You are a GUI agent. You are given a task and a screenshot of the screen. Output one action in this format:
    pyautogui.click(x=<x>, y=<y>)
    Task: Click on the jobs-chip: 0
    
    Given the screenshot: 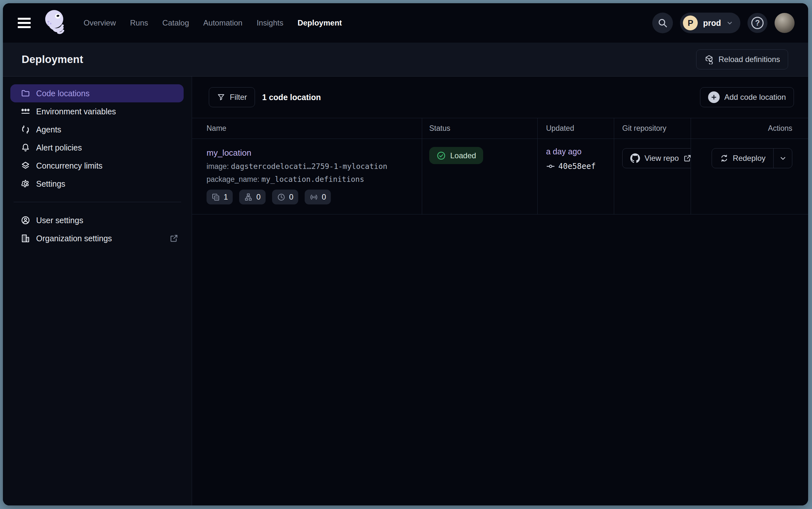 What is the action you would take?
    pyautogui.click(x=252, y=197)
    